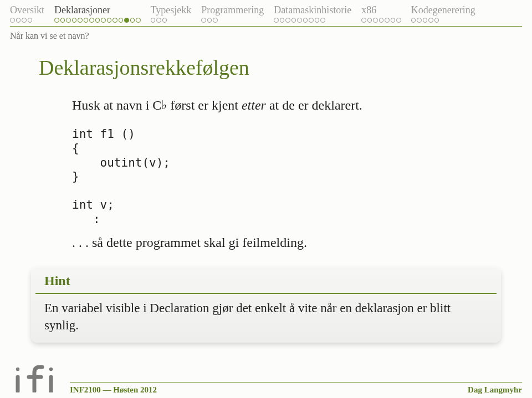 The image size is (532, 398). Describe the element at coordinates (266, 381) in the screenshot. I see `footer: INF2100 — Høsten 2012 Dag Langmyhr` at that location.